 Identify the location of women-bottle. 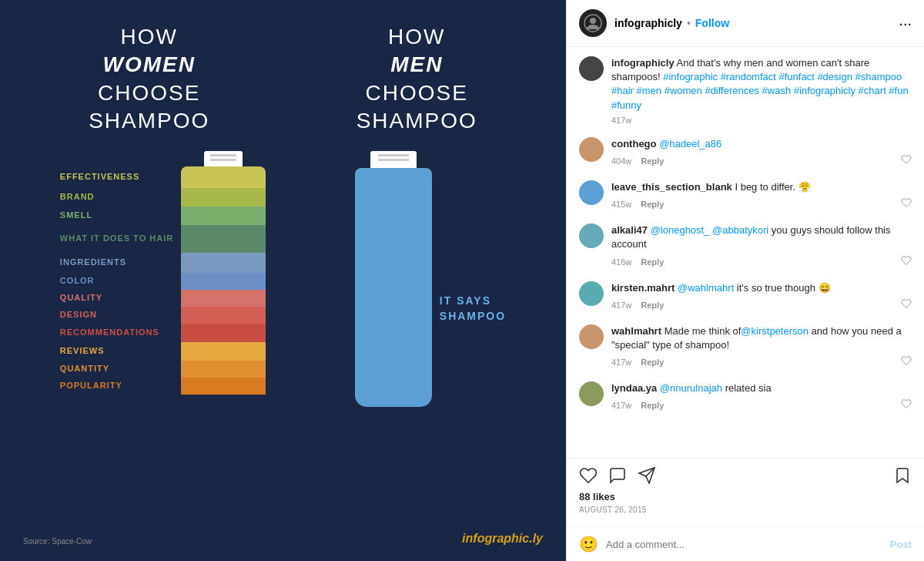
(223, 278).